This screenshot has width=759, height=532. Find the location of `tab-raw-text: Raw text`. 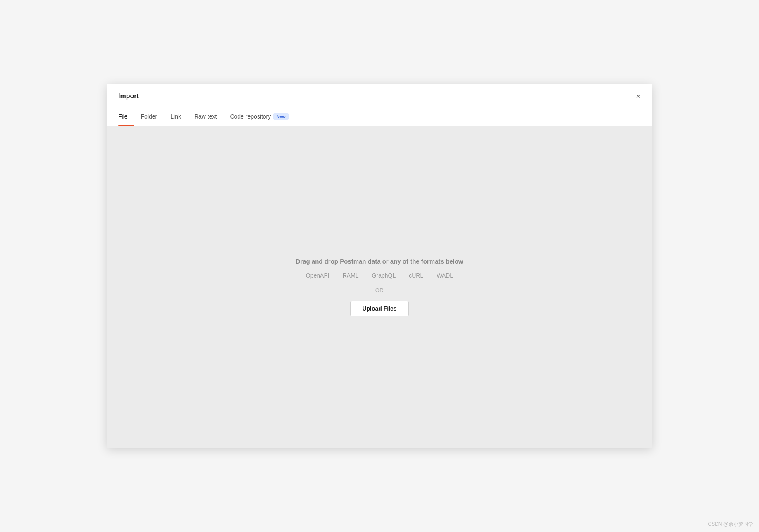

tab-raw-text: Raw text is located at coordinates (205, 116).